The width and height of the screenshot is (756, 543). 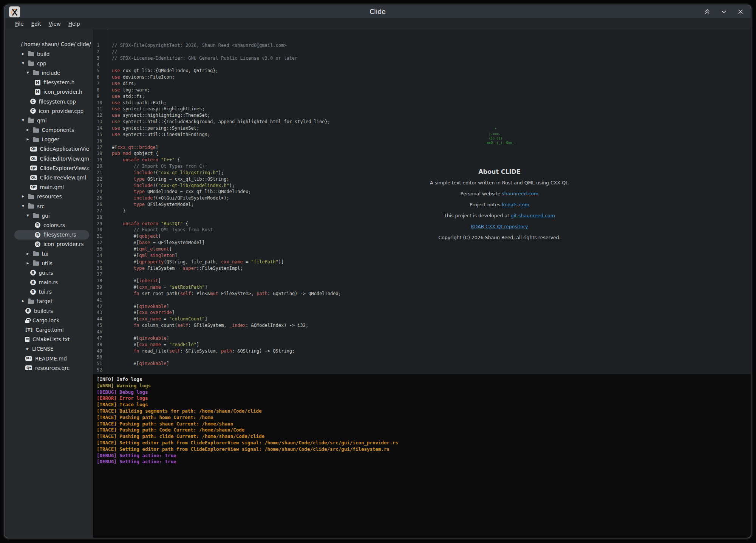 What do you see at coordinates (134, 281) in the screenshot?
I see `code-line-text: #[inherit]` at bounding box center [134, 281].